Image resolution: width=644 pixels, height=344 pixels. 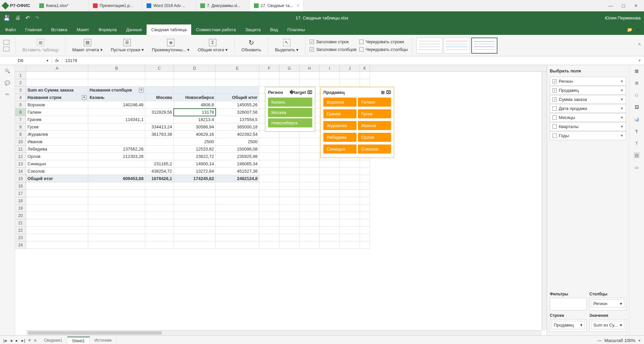 What do you see at coordinates (7, 95) in the screenshot?
I see `spellcheck-icon: ᴬᵇ` at bounding box center [7, 95].